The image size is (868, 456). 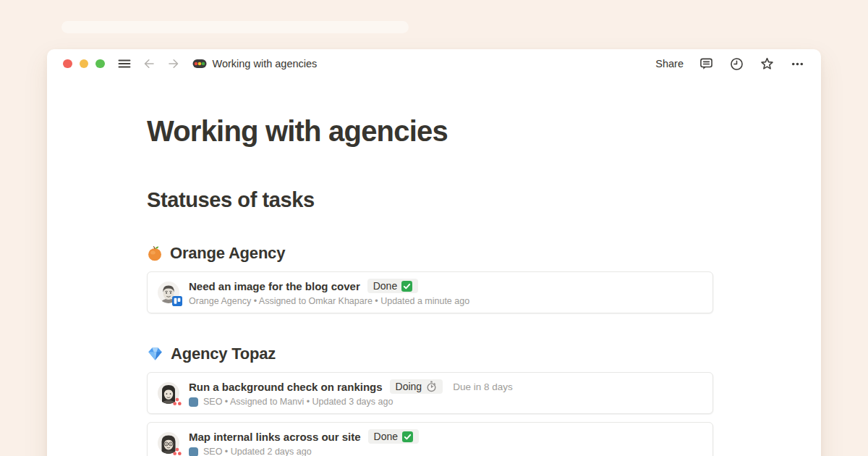 What do you see at coordinates (227, 253) in the screenshot?
I see `group-name: Orange Agency` at bounding box center [227, 253].